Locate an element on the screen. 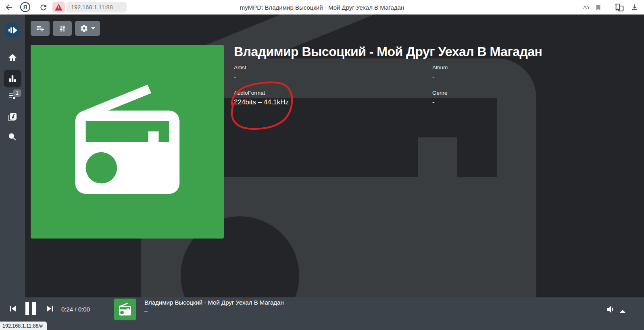  pause-bar-left is located at coordinates (27, 309).